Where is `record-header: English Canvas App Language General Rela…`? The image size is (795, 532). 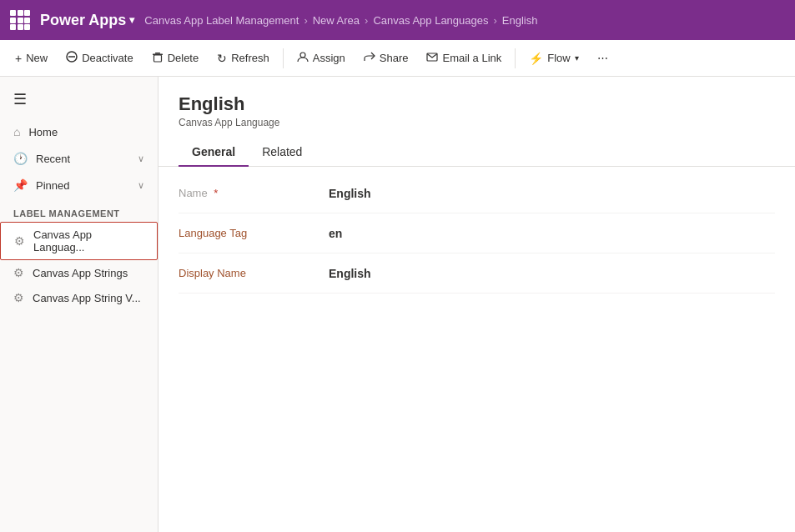 record-header: English Canvas App Language General Rela… is located at coordinates (477, 122).